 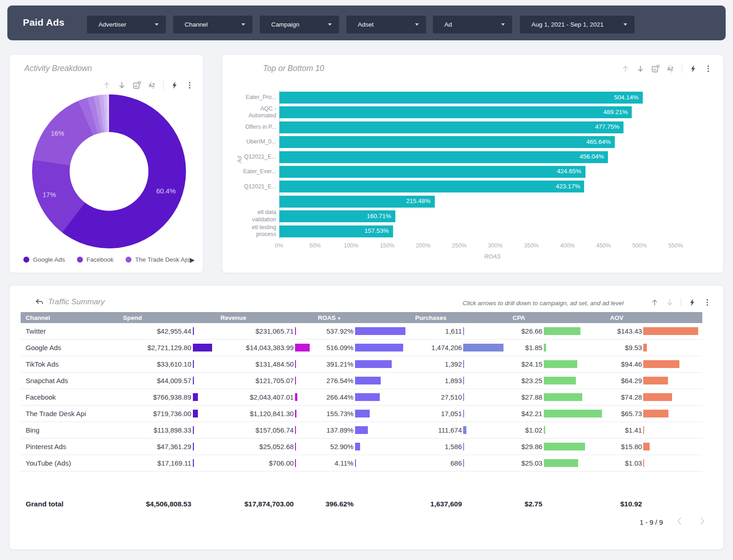 What do you see at coordinates (155, 397) in the screenshot?
I see `spend-value: $766,938.89` at bounding box center [155, 397].